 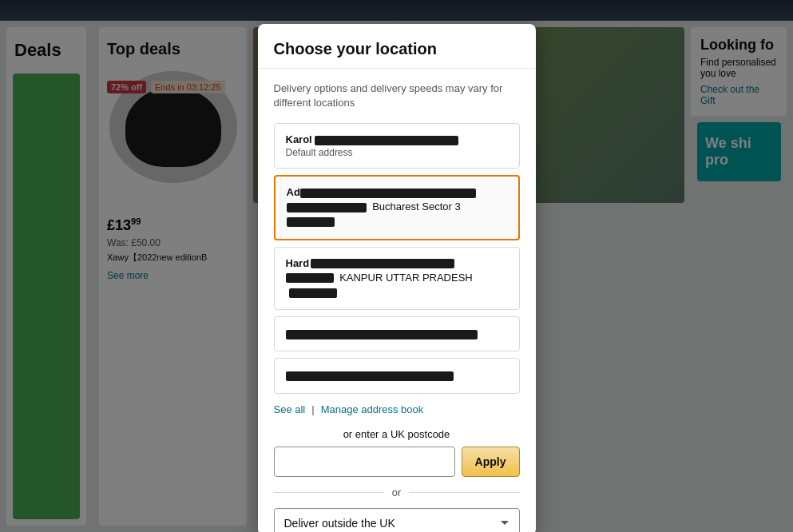 What do you see at coordinates (397, 521) in the screenshot?
I see `deliver-outside-dropdown: Deliver outside the UK` at bounding box center [397, 521].